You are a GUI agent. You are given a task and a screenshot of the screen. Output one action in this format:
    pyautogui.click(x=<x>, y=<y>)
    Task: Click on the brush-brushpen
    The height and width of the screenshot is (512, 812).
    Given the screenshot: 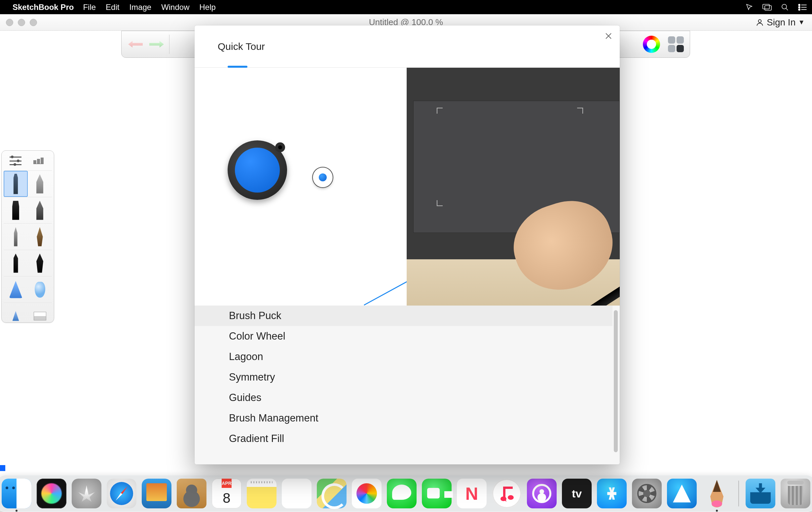 What is the action you would take?
    pyautogui.click(x=40, y=236)
    